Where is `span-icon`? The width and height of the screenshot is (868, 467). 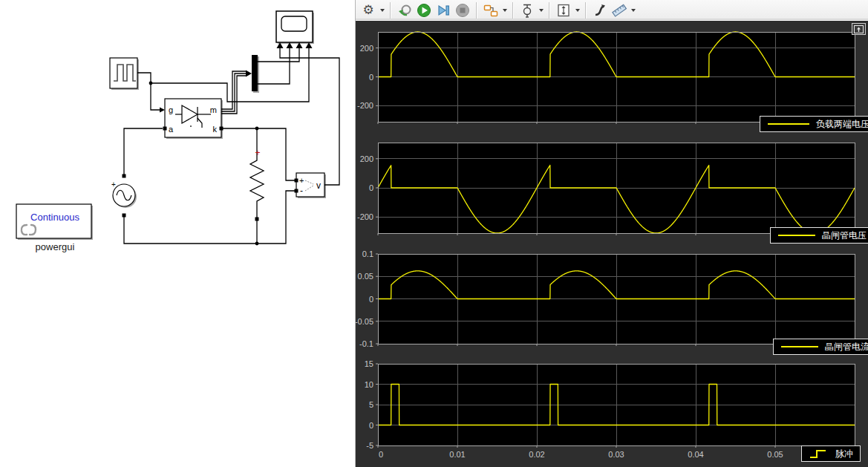 span-icon is located at coordinates (564, 10).